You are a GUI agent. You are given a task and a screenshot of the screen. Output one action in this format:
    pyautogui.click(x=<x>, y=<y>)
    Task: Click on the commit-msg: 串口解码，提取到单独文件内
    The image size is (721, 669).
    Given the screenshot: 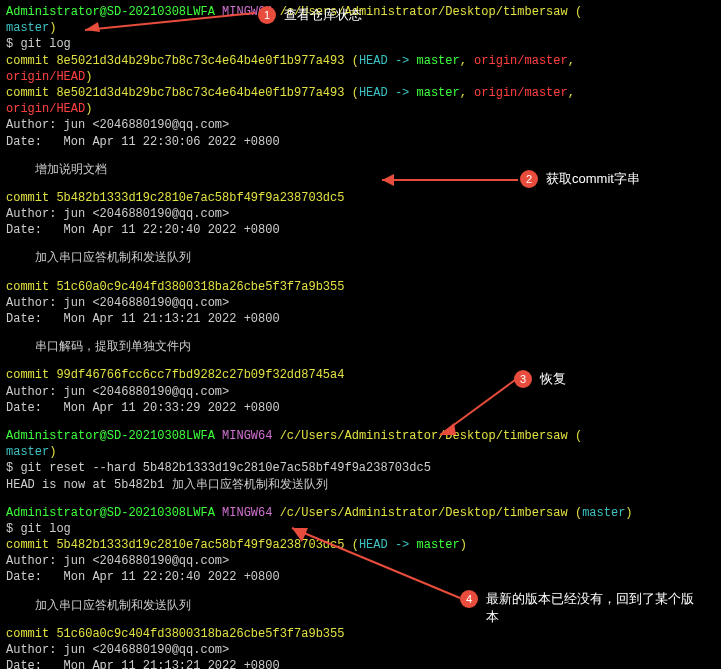 What is the action you would take?
    pyautogui.click(x=360, y=347)
    